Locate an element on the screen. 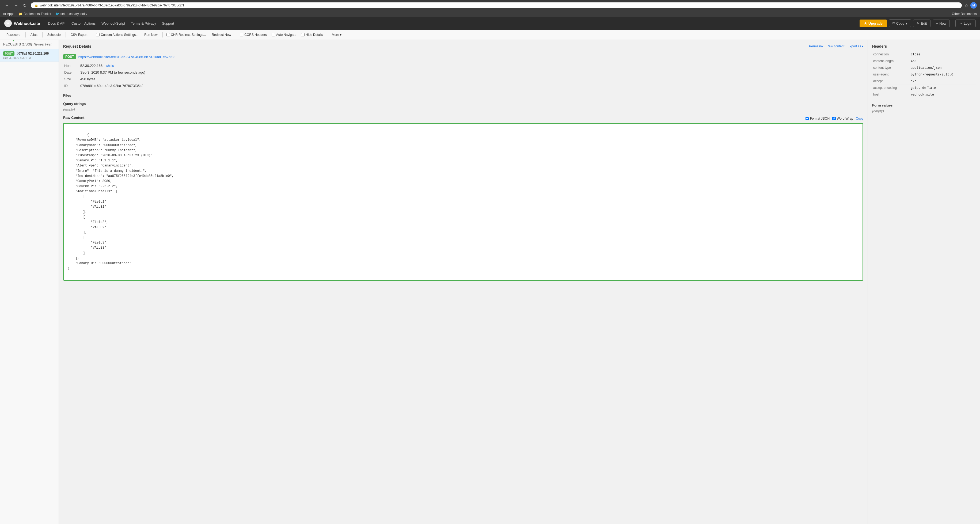  header-key-accept: accept is located at coordinates (891, 81).